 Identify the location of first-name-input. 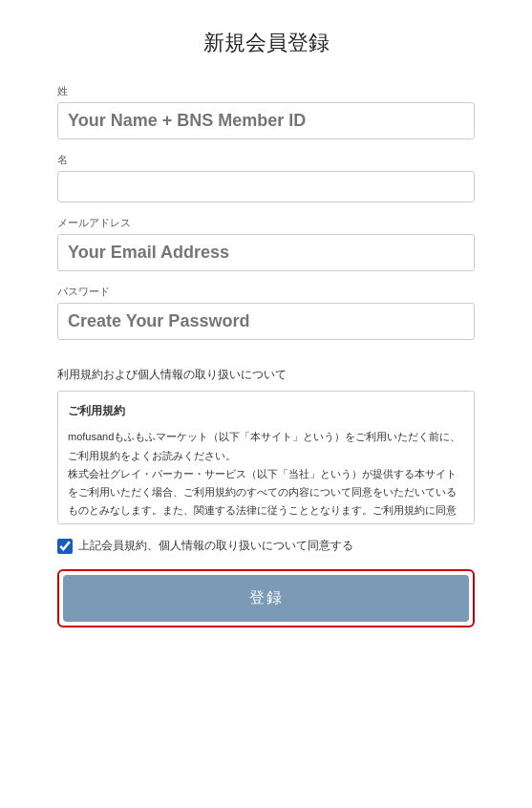
(266, 187).